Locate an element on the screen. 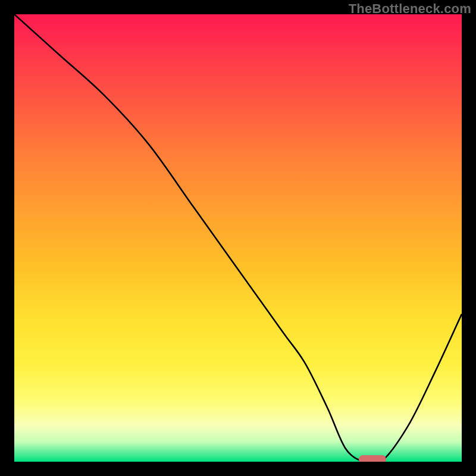  optimal-marker is located at coordinates (372, 458).